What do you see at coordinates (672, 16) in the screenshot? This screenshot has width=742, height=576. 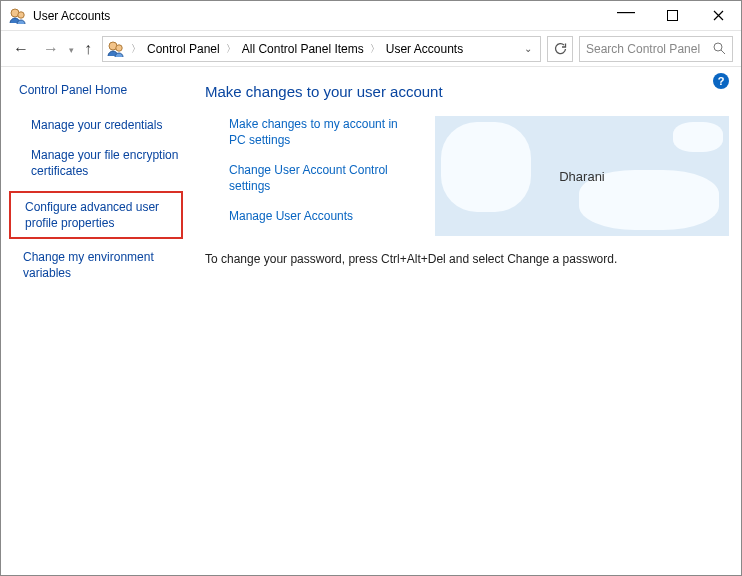 I see `maximize-button` at bounding box center [672, 16].